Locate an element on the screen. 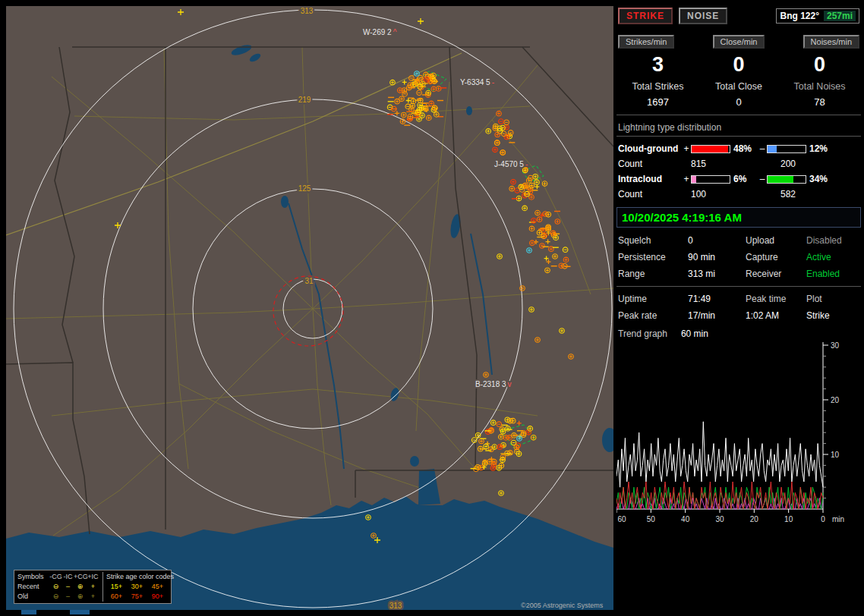 The height and width of the screenshot is (616, 864). age-badge-90: 90+ is located at coordinates (158, 596).